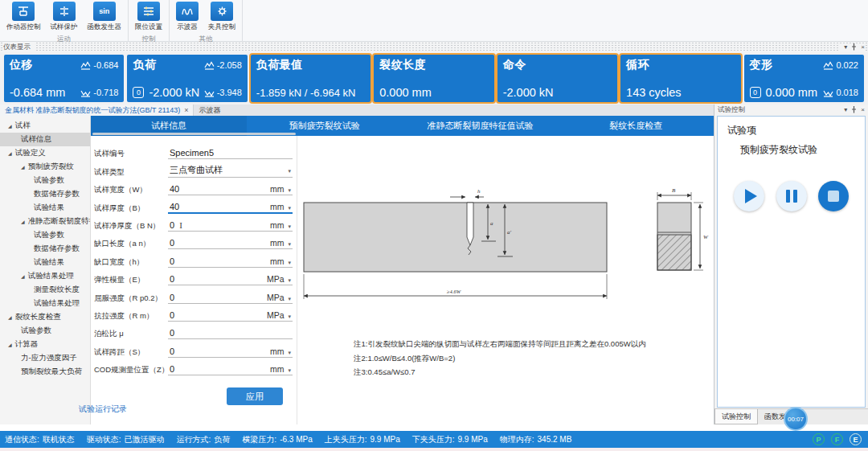  What do you see at coordinates (103, 409) in the screenshot?
I see `test-run-log-link: 试验运行记录` at bounding box center [103, 409].